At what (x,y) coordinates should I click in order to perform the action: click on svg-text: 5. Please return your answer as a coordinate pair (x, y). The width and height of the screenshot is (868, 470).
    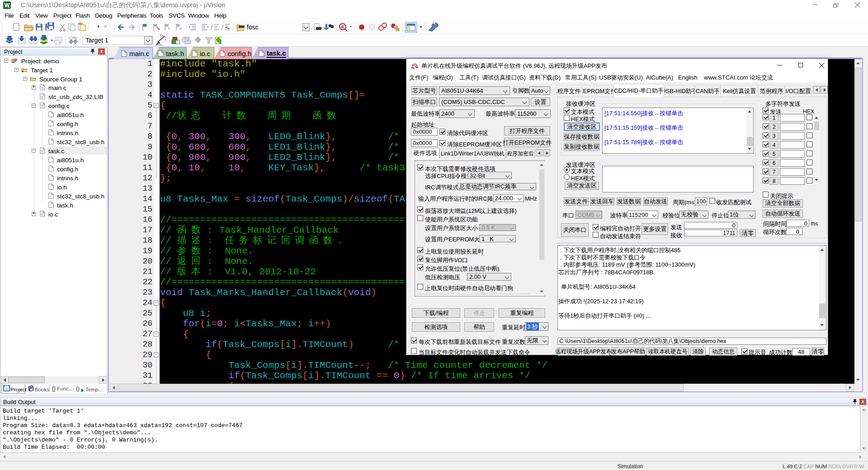
    Looking at the image, I should click on (9, 7).